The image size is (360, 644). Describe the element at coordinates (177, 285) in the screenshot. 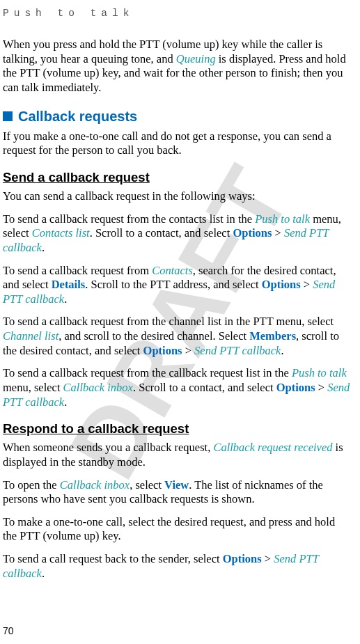

I see `send-from-contacts: To send a callback request from Contacts…` at that location.